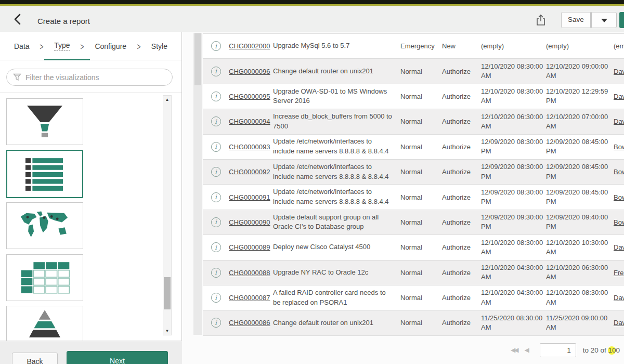  I want to click on change-number-link: CHG0000089, so click(250, 248).